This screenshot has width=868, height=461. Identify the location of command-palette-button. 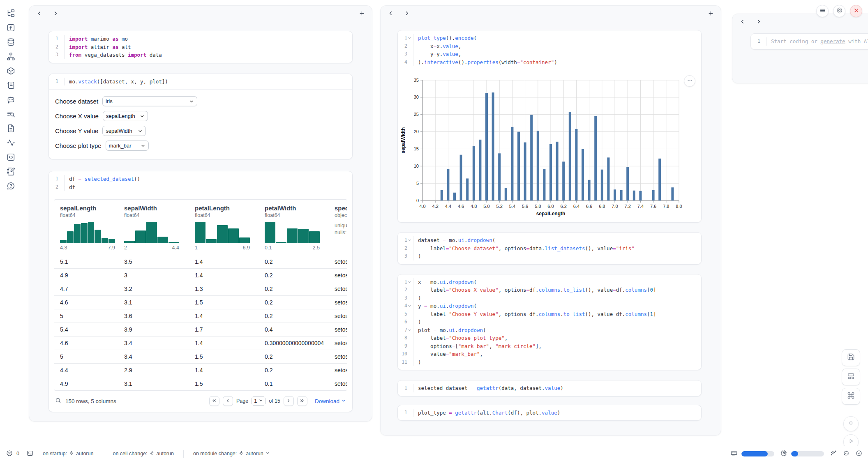
(851, 396).